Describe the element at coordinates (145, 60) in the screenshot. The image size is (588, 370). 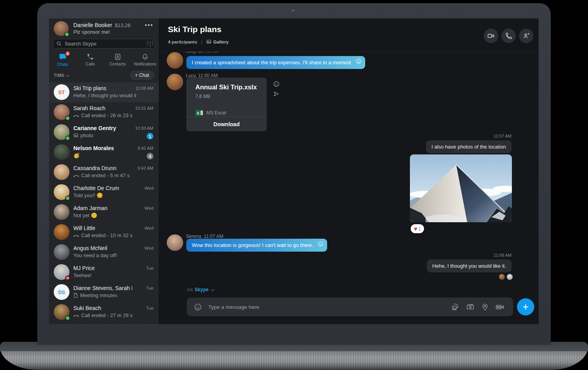
I see `tab-notifications: Notifications` at that location.